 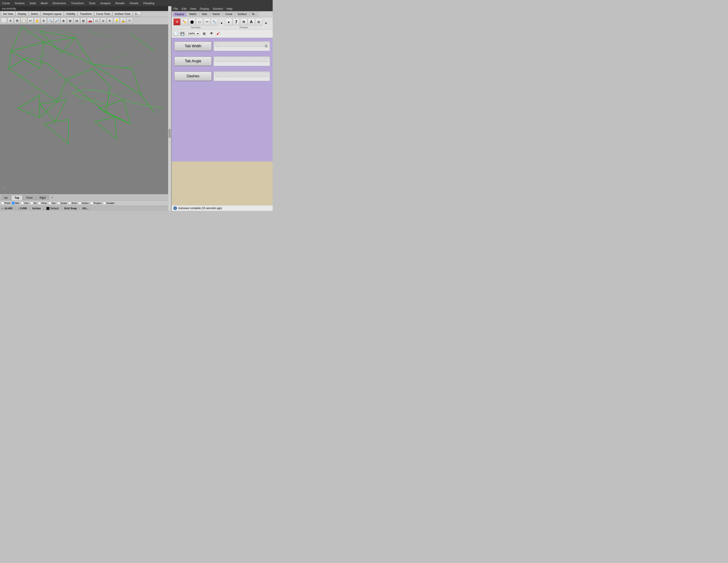 What do you see at coordinates (110, 21) in the screenshot?
I see `rotate-icon: ↻` at bounding box center [110, 21].